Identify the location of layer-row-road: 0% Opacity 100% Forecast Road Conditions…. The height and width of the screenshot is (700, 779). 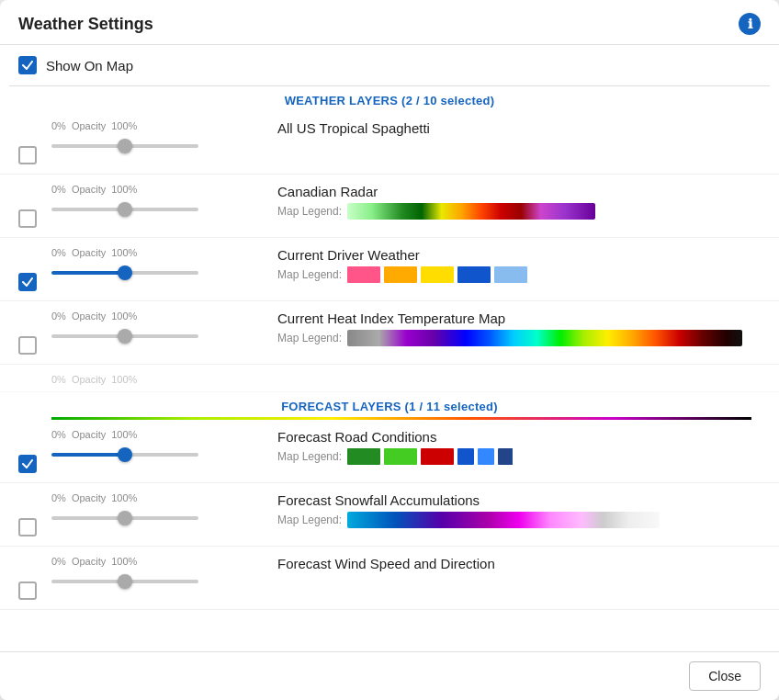
(390, 452).